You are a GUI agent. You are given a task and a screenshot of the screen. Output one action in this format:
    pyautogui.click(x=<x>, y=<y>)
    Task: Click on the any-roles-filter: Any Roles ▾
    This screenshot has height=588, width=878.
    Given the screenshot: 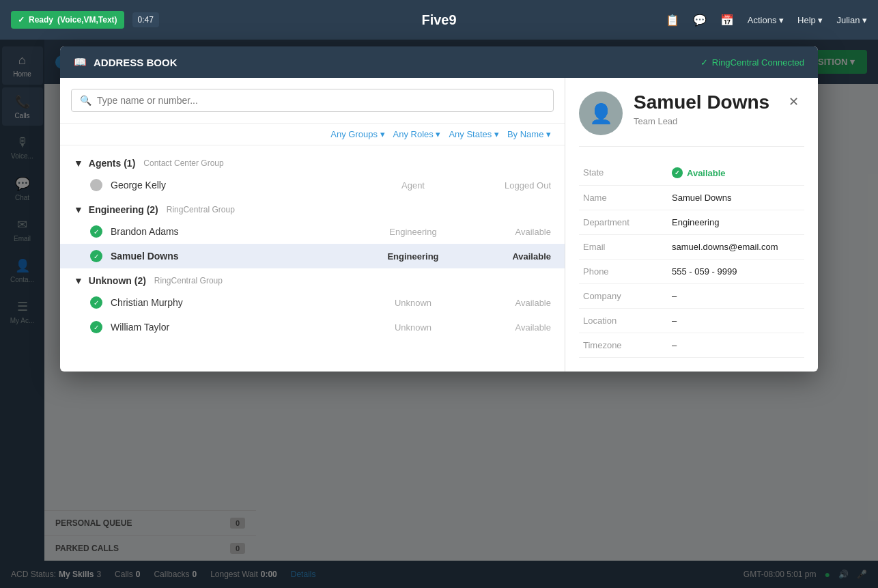 What is the action you would take?
    pyautogui.click(x=417, y=134)
    